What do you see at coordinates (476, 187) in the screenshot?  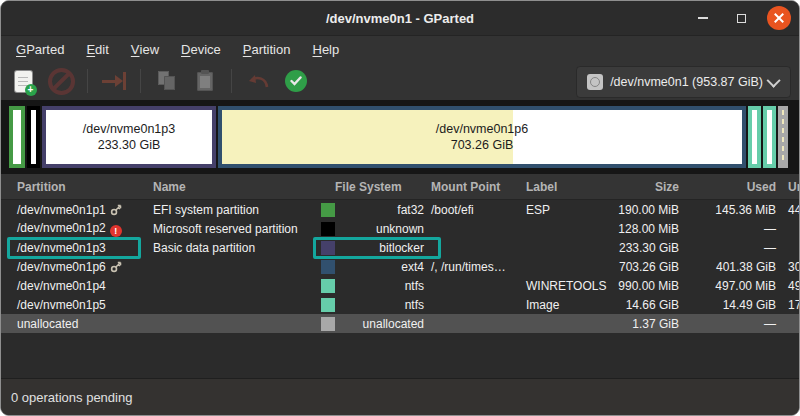 I see `column-header-mount-point: Mount Point` at bounding box center [476, 187].